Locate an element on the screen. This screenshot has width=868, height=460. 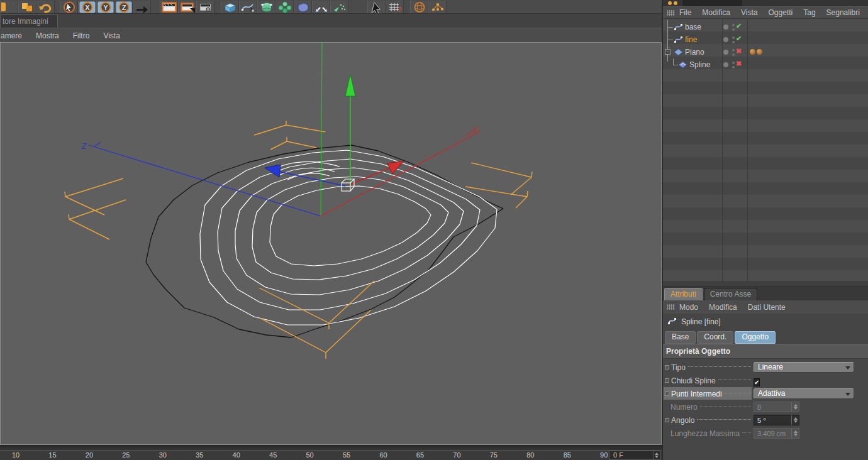
add-primitive-icon is located at coordinates (230, 7).